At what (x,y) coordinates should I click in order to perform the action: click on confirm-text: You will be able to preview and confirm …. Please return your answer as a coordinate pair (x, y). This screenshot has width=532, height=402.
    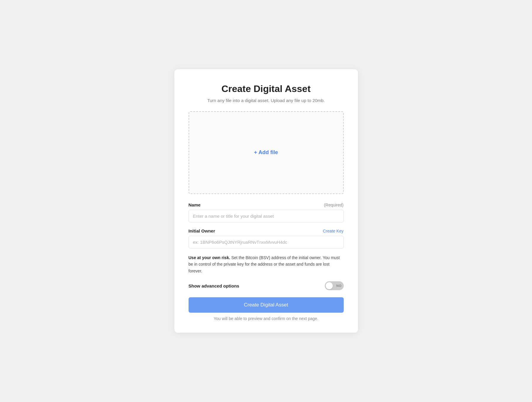
    Looking at the image, I should click on (266, 319).